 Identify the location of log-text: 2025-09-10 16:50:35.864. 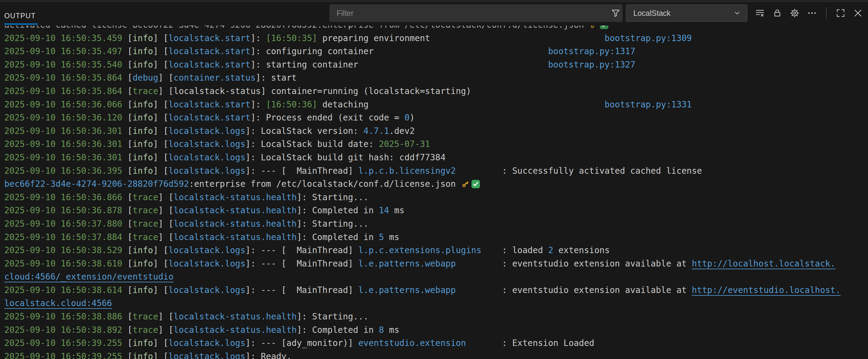
(63, 78).